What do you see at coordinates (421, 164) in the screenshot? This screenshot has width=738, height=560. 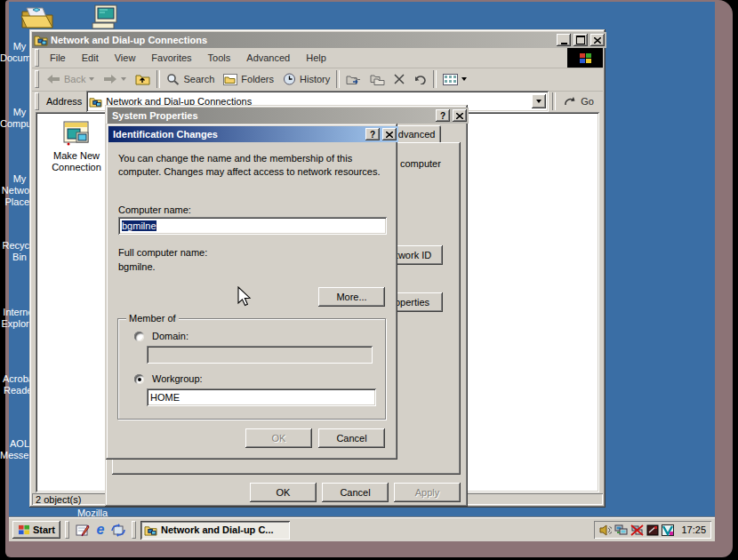 I see `network-id-fragment-text: computer` at bounding box center [421, 164].